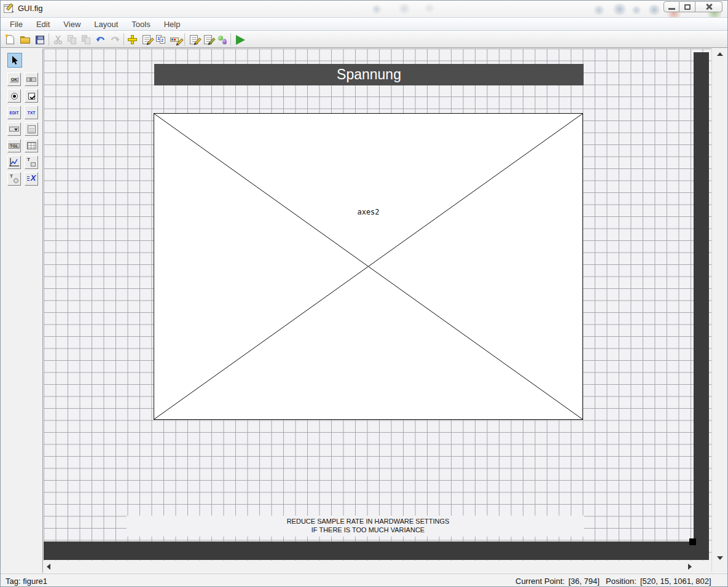 Image resolution: width=728 pixels, height=587 pixels. Describe the element at coordinates (720, 310) in the screenshot. I see `vertical-scrollbar` at that location.